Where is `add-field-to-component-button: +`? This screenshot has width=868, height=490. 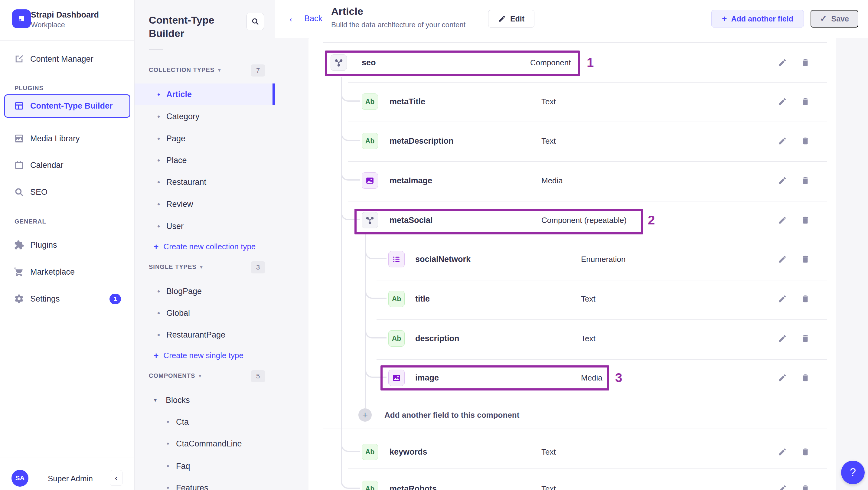
add-field-to-component-button: + is located at coordinates (365, 415).